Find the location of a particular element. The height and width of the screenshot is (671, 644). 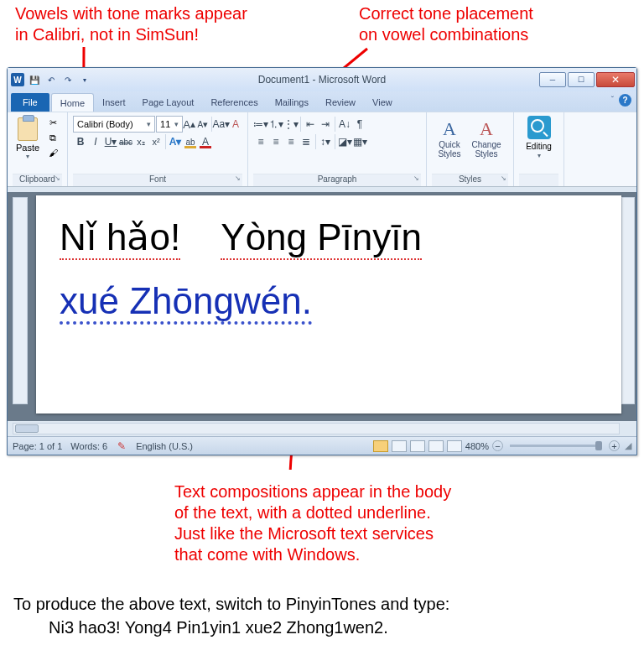

cut-icon: ✂ is located at coordinates (53, 122).